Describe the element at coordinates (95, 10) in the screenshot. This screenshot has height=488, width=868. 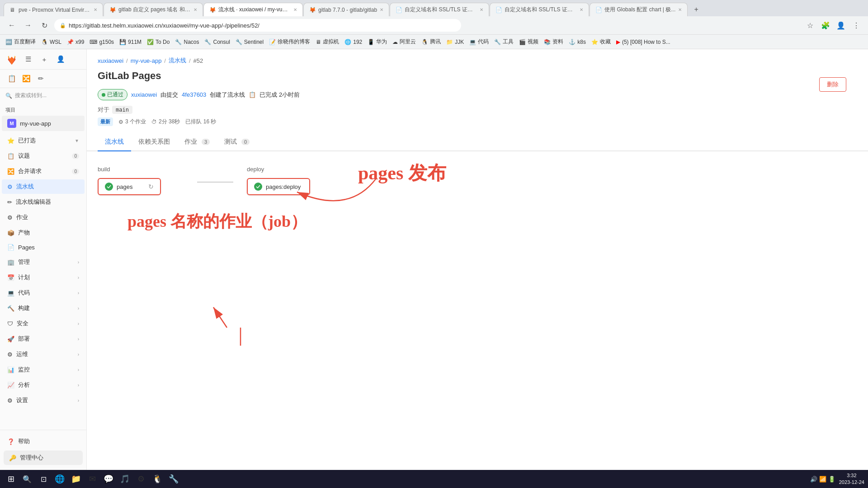
I see `tab-1-close: ✕` at that location.